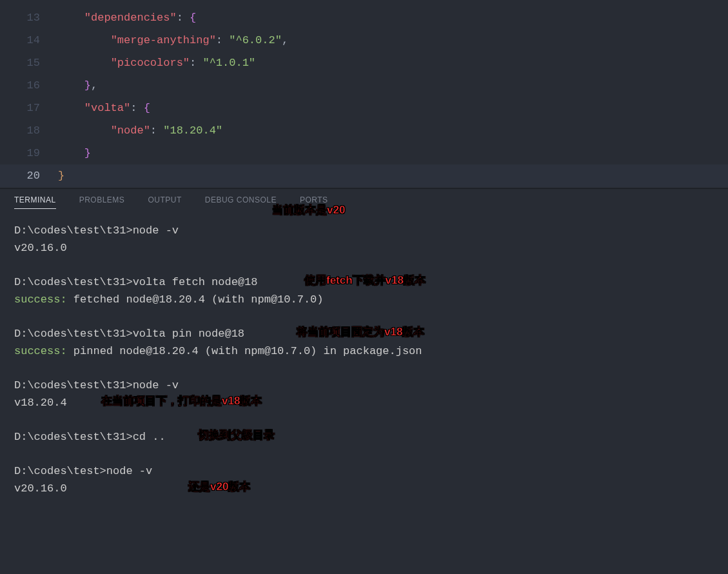 The height and width of the screenshot is (574, 728). What do you see at coordinates (29, 153) in the screenshot?
I see `line-number: 19` at bounding box center [29, 153].